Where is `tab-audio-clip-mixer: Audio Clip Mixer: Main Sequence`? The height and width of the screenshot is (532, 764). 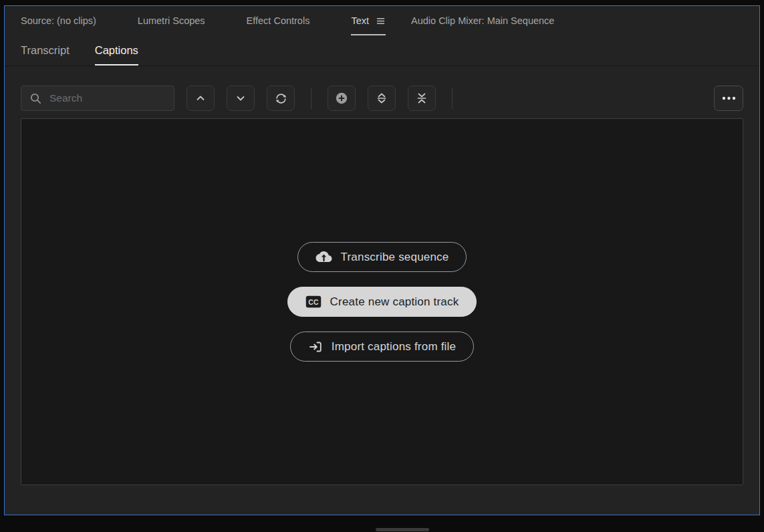
tab-audio-clip-mixer: Audio Clip Mixer: Main Sequence is located at coordinates (483, 21).